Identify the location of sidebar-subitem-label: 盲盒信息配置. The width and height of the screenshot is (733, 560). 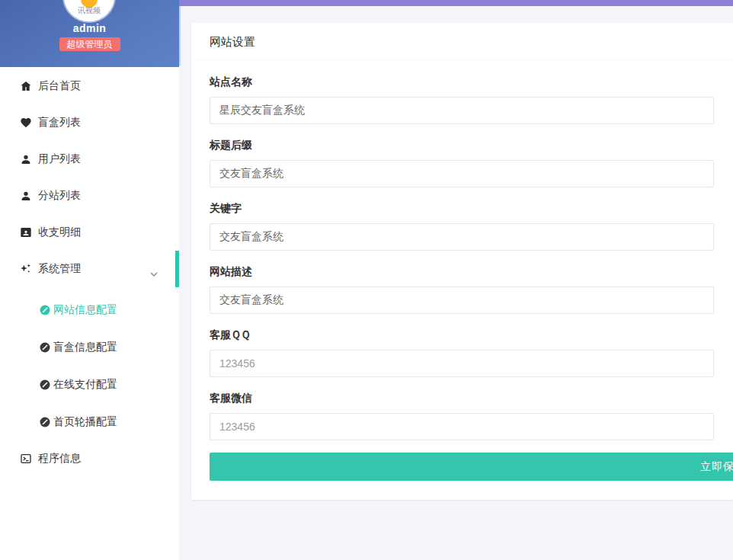
(85, 347).